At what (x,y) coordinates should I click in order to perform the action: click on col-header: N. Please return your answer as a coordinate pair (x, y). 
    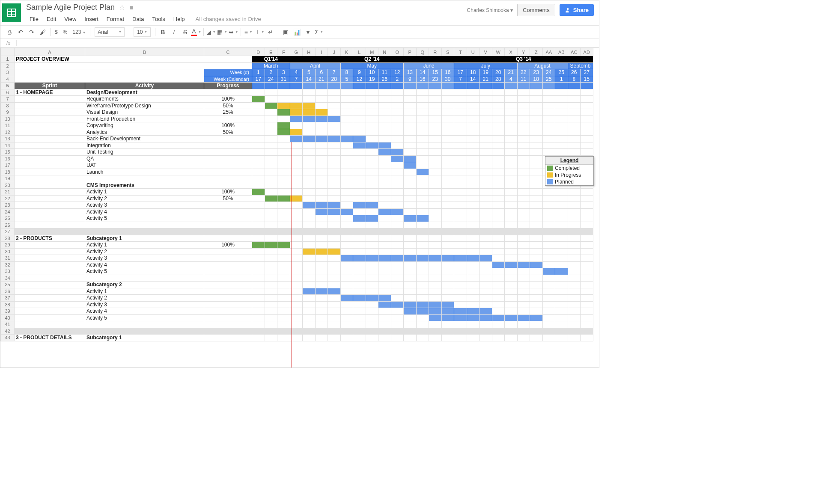
    Looking at the image, I should click on (385, 52).